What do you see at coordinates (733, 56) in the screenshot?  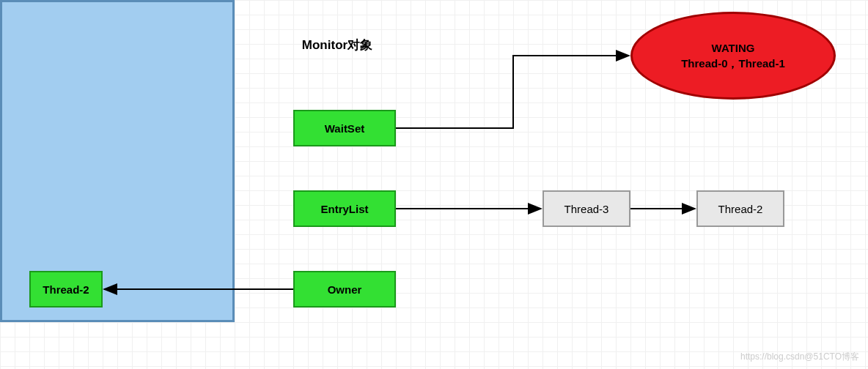 I see `waiting-state-ellipse: WATING Thread-0，Thread-1` at bounding box center [733, 56].